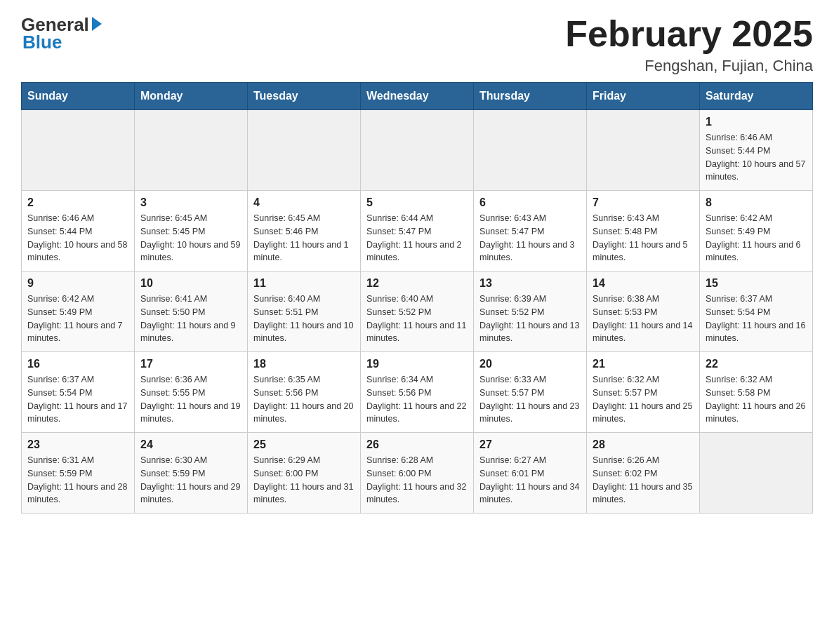 The width and height of the screenshot is (834, 644). What do you see at coordinates (643, 473) in the screenshot?
I see `calendar-cell: 28Sunrise: 6:26 AMSunset: 6:02 PMDayligh…` at bounding box center [643, 473].